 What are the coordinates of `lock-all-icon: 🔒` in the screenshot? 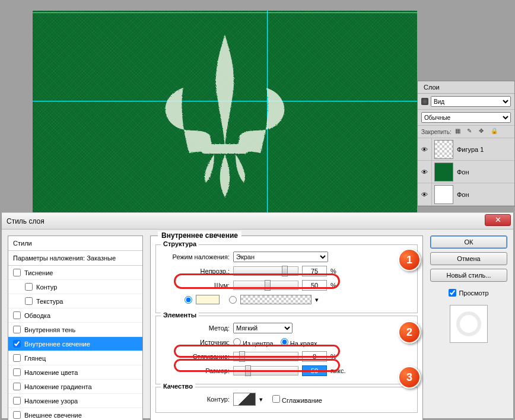 It's located at (495, 132).